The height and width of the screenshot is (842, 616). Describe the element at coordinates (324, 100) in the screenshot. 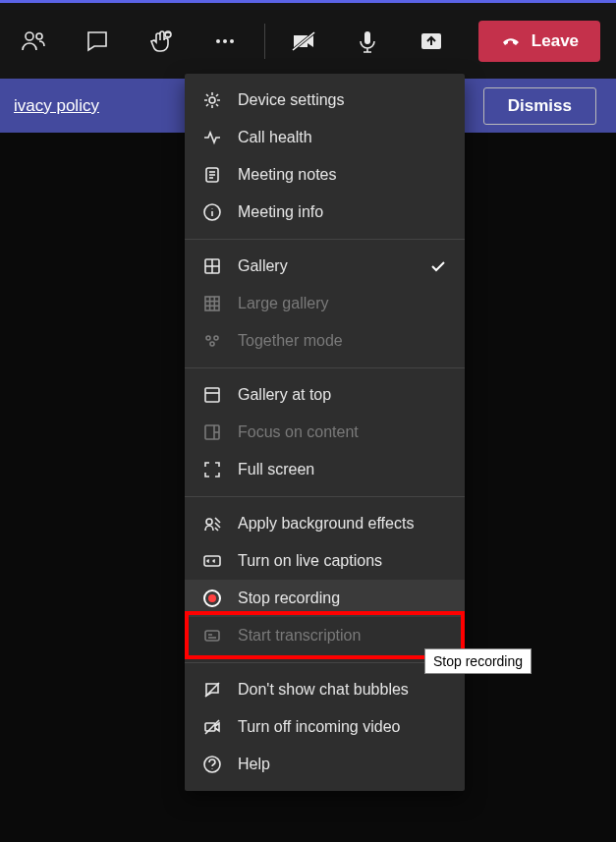

I see `menu-device-settings: Device settings` at that location.